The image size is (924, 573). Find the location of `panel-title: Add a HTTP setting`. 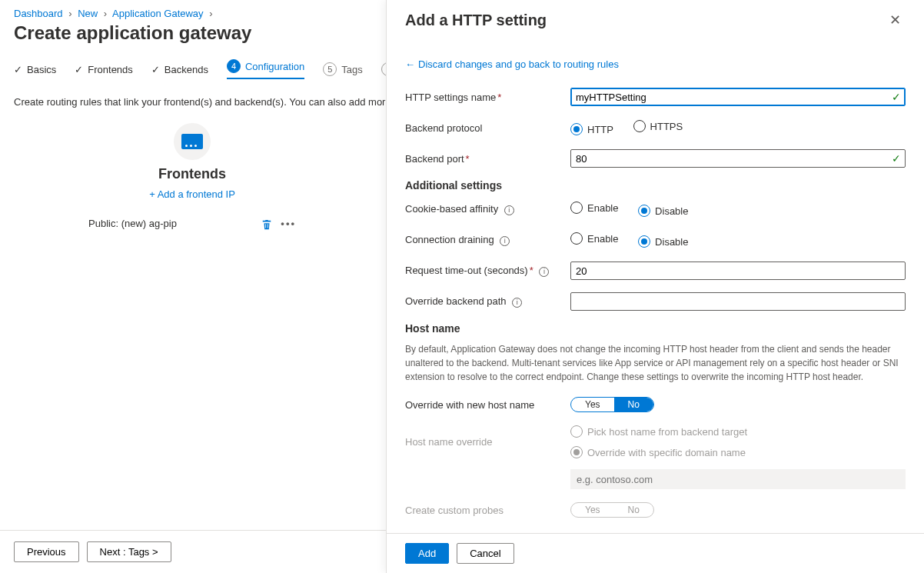

panel-title: Add a HTTP setting is located at coordinates (476, 20).